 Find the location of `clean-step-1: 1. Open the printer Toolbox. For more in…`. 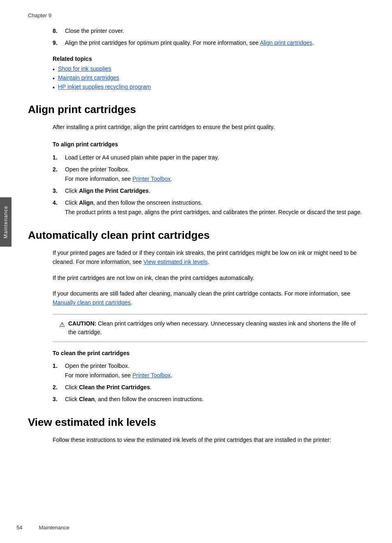

clean-step-1: 1. Open the printer Toolbox. For more in… is located at coordinates (210, 371).